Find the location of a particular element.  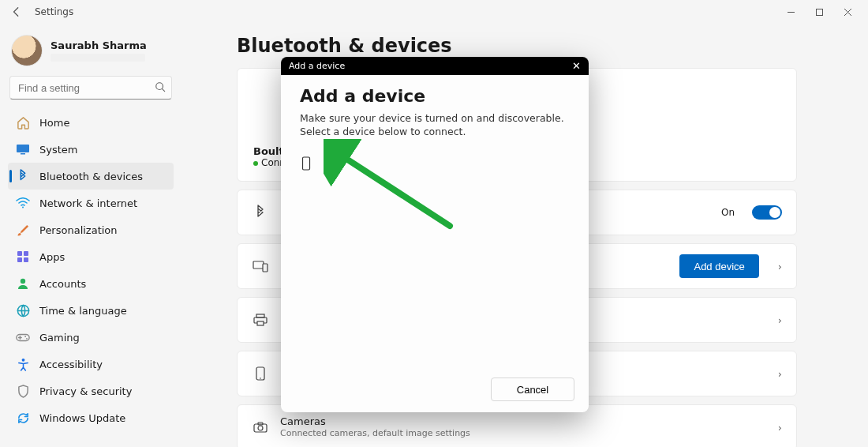

profile-name: Saurabh Sharma is located at coordinates (99, 46).